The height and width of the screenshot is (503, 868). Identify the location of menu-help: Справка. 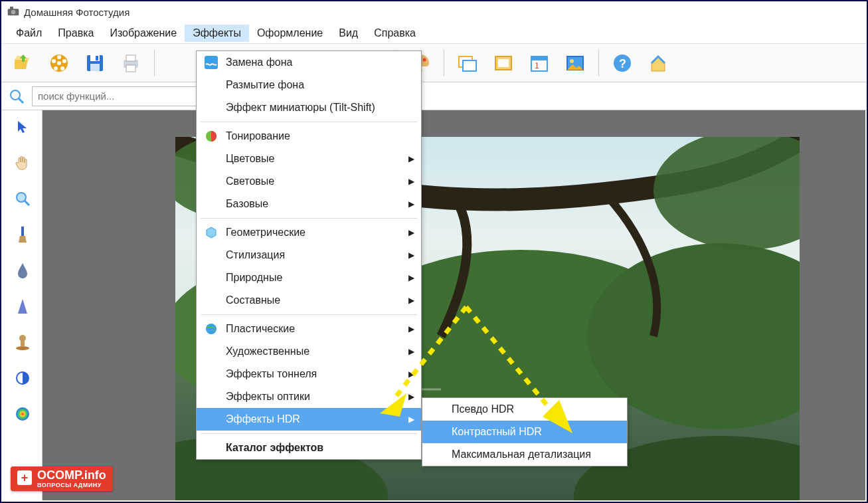
(394, 33).